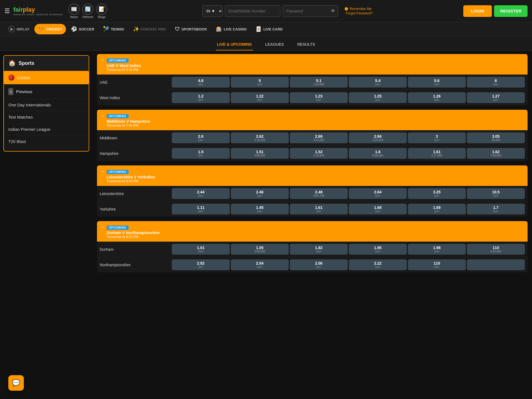 The image size is (532, 399). I want to click on odd-btn-1-0-4: 3 1cr+, so click(437, 138).